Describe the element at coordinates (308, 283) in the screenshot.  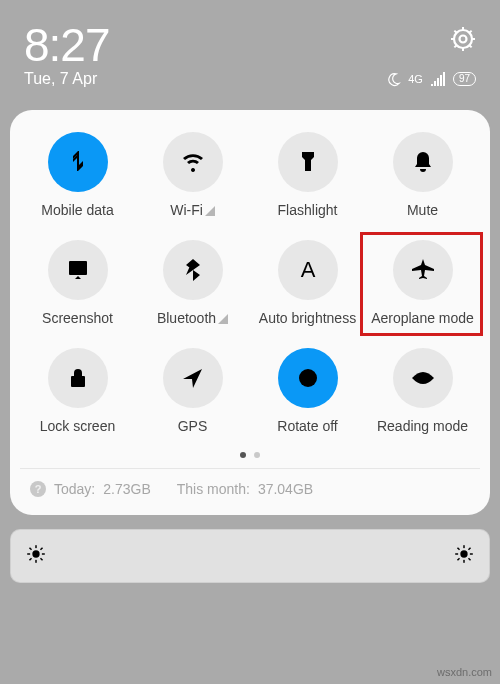
I see `tile-auto-brightness: Auto brightness` at that location.